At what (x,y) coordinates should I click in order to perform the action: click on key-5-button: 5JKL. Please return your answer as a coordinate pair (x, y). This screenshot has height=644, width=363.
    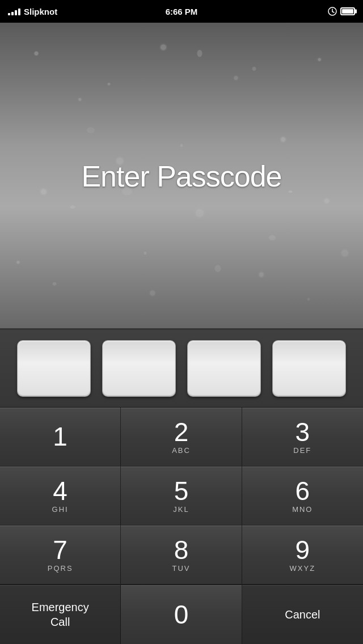
    Looking at the image, I should click on (182, 496).